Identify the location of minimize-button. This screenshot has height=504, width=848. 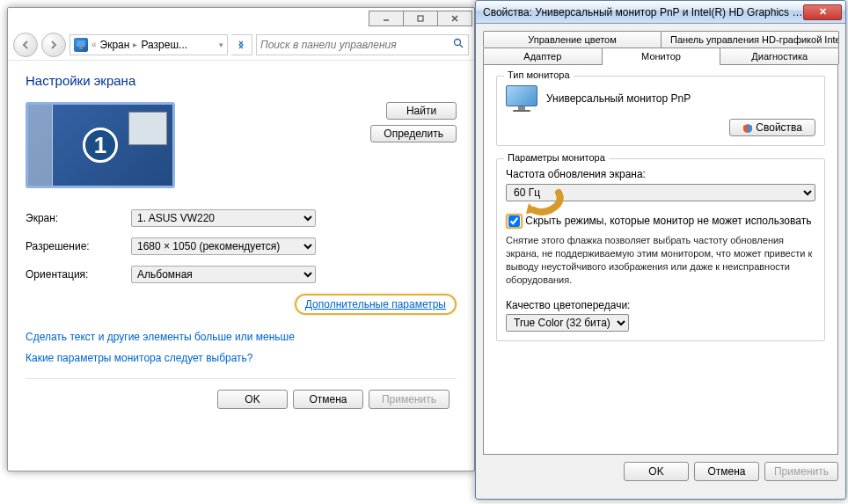
(386, 18).